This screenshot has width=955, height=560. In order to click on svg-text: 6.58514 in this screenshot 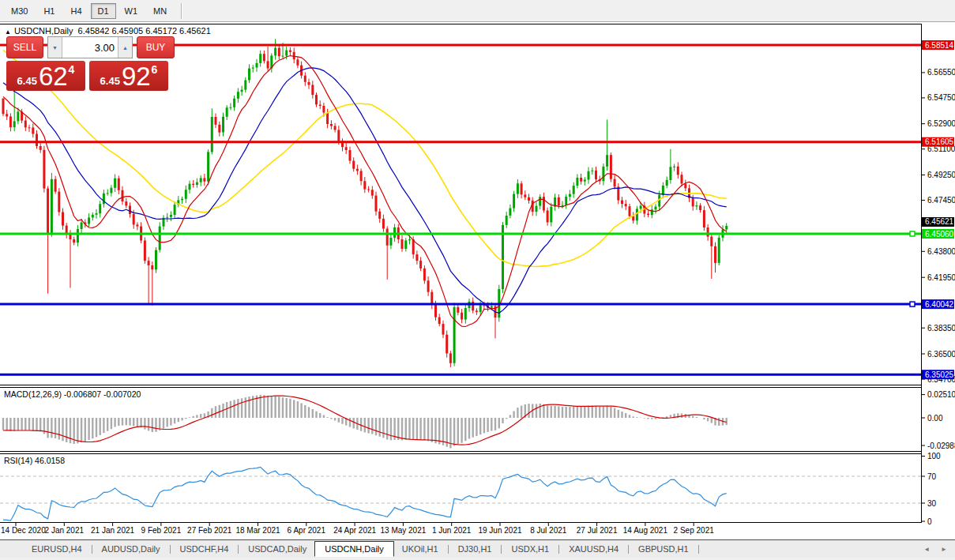, I will do `click(940, 46)`.